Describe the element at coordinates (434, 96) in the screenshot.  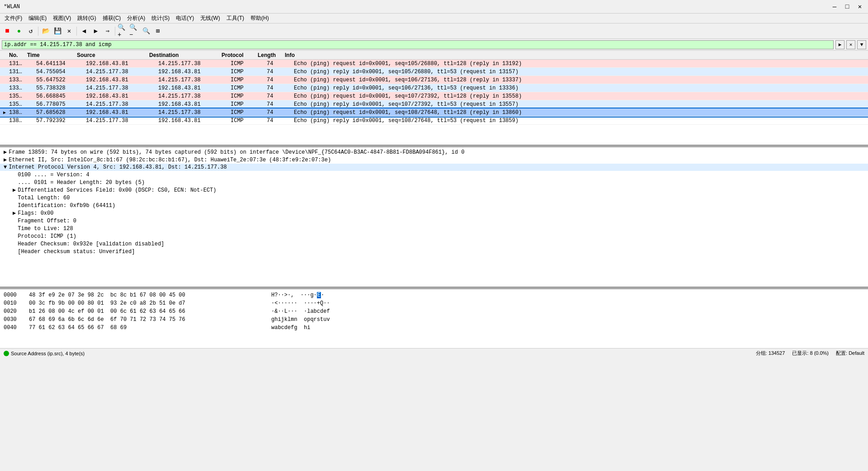
I see `table-row: 135… 56.668845 192.168.43.81 14.215.177.…` at that location.